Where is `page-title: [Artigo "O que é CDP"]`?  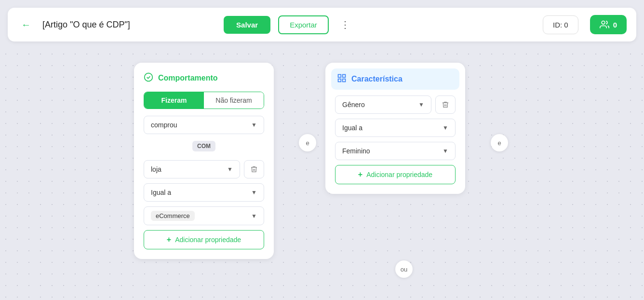
page-title: [Artigo "O que é CDP"] is located at coordinates (129, 25).